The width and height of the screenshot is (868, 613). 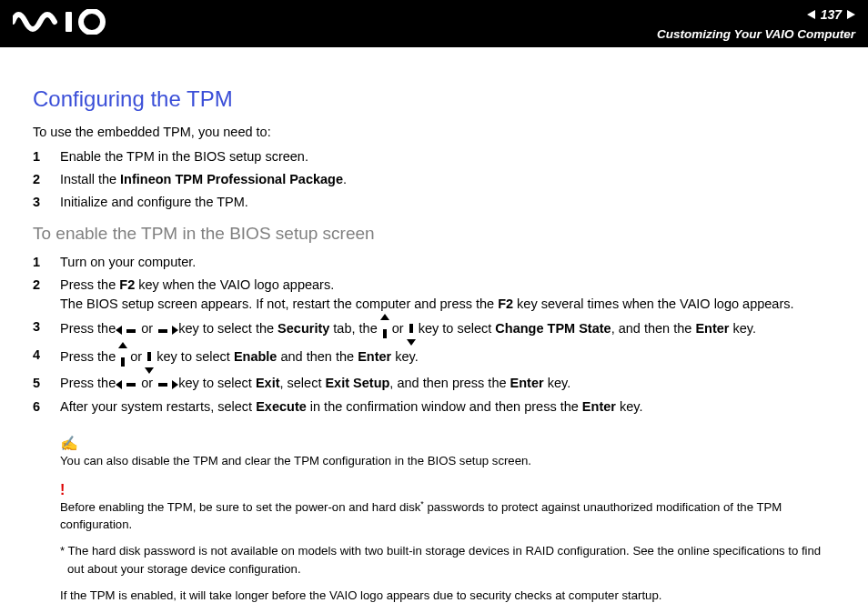 What do you see at coordinates (434, 24) in the screenshot?
I see `page-header: 137 Customizing Your VAIO Computer` at bounding box center [434, 24].